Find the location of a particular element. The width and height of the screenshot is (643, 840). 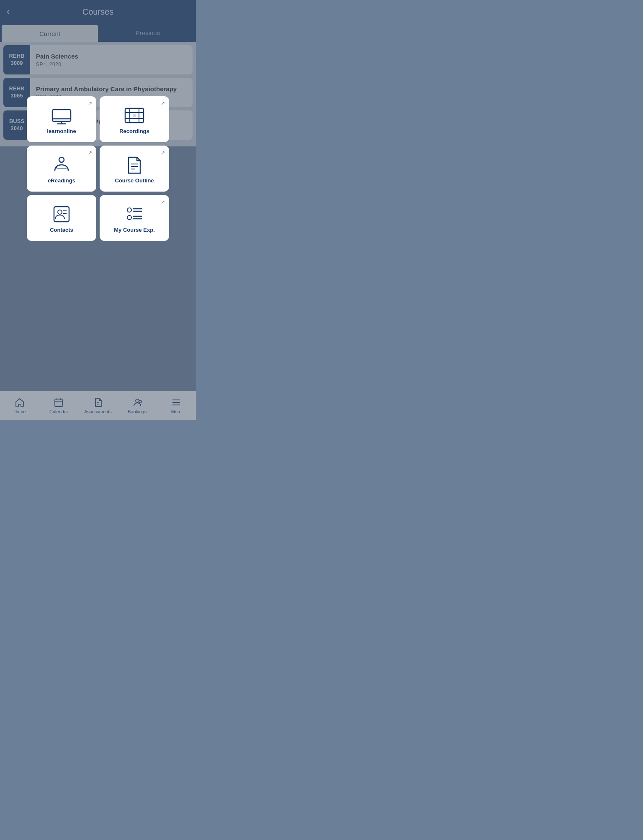

recordings-icon is located at coordinates (134, 115).